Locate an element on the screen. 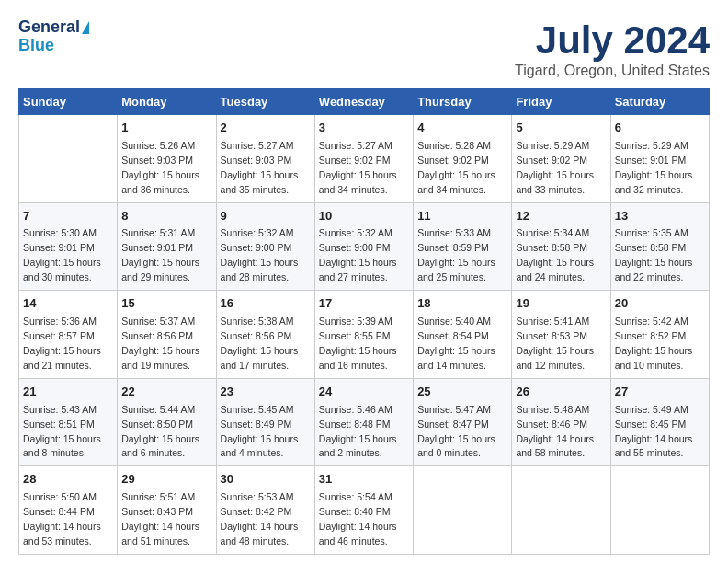 The height and width of the screenshot is (563, 728). day-info: Sunrise: 5:31 AM Sunset: 9:01 PM Dayligh… is located at coordinates (160, 255).